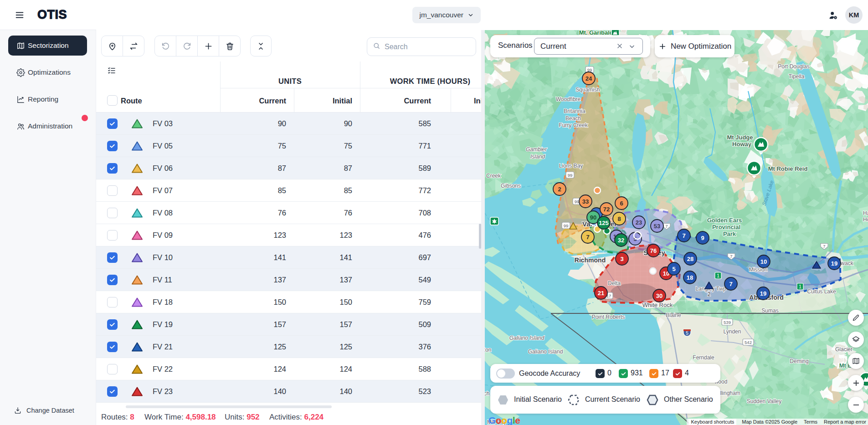 Image resolution: width=868 pixels, height=425 pixels. What do you see at coordinates (621, 259) in the screenshot?
I see `svg-text: 3` at bounding box center [621, 259].